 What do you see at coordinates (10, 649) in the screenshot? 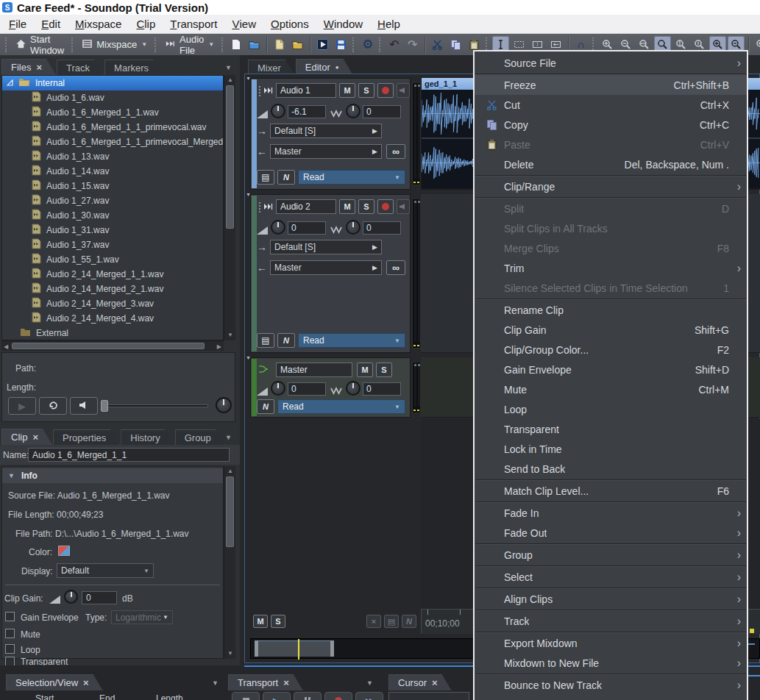
I see `loop-checkbox` at bounding box center [10, 649].